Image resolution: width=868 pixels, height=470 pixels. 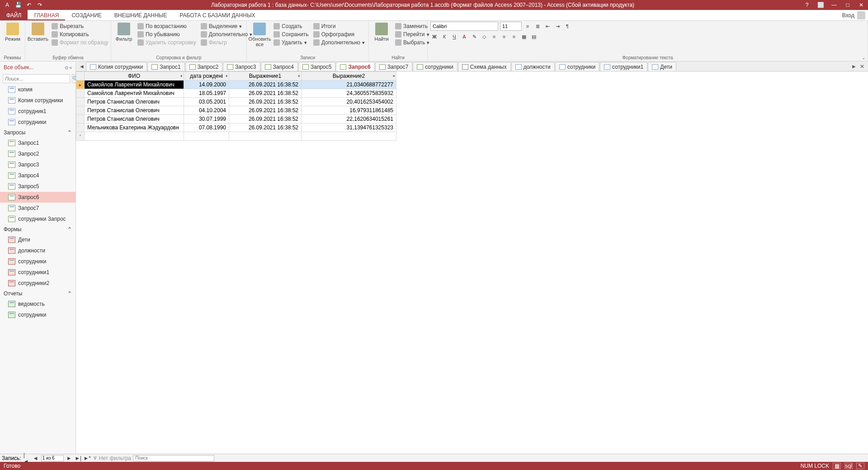 I want to click on new-row: *, so click(x=236, y=137).